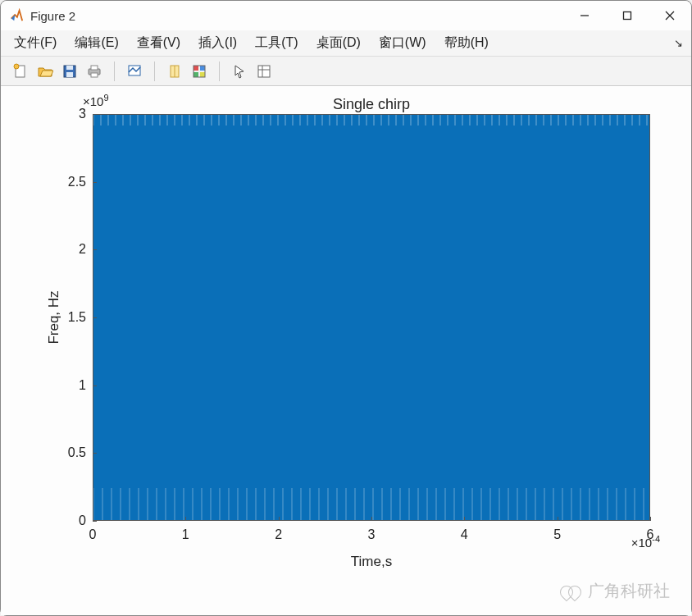 The height and width of the screenshot is (616, 692). Describe the element at coordinates (670, 16) in the screenshot. I see `window-close-button` at that location.